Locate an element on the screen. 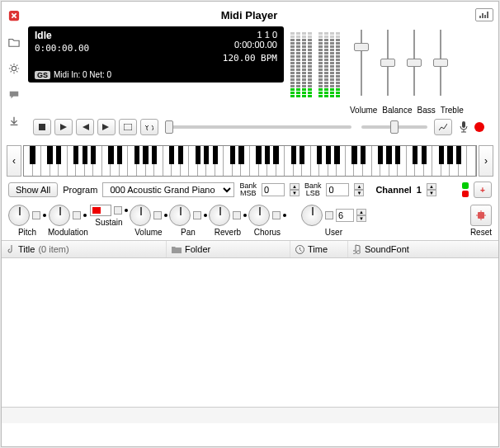  led-red is located at coordinates (465, 194).